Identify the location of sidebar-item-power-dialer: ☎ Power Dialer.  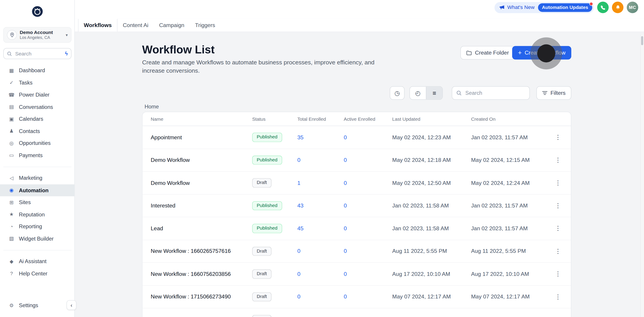
(38, 95).